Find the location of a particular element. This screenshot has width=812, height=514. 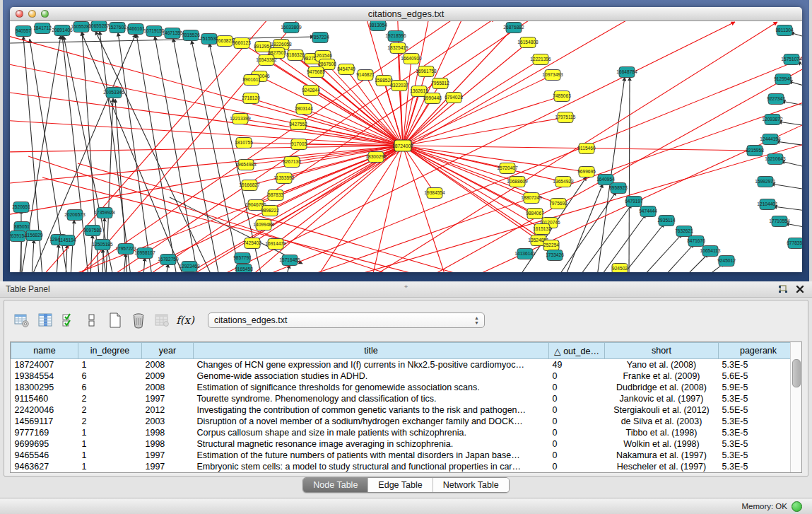

graph-node: 10655287 is located at coordinates (99, 27).